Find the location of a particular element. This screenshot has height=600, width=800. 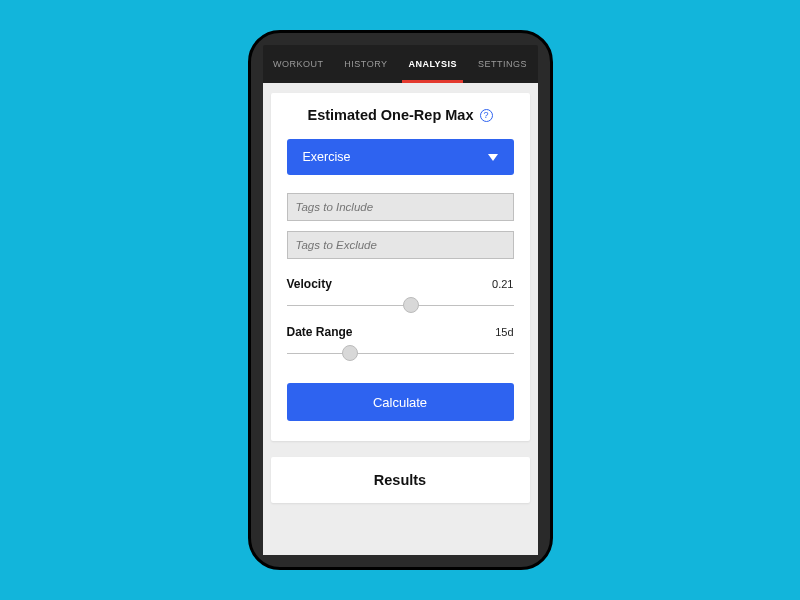

tab-label: SETTINGS is located at coordinates (502, 64).